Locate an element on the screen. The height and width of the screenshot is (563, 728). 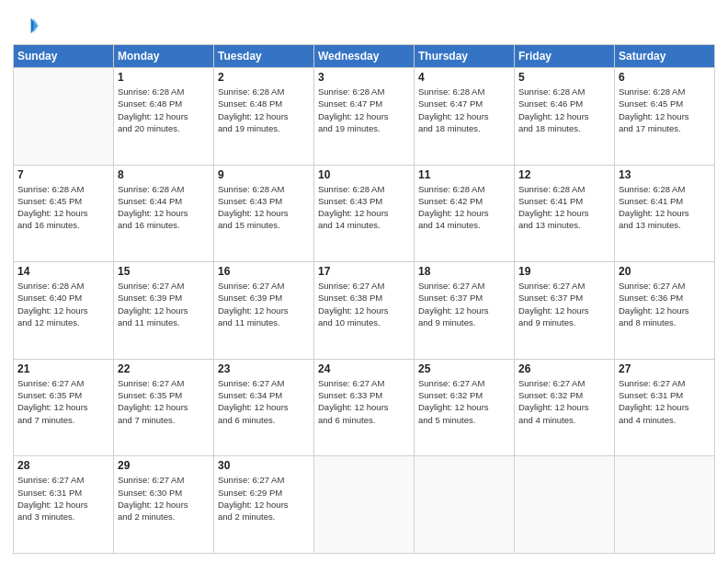
day-number: 29 is located at coordinates (164, 465).